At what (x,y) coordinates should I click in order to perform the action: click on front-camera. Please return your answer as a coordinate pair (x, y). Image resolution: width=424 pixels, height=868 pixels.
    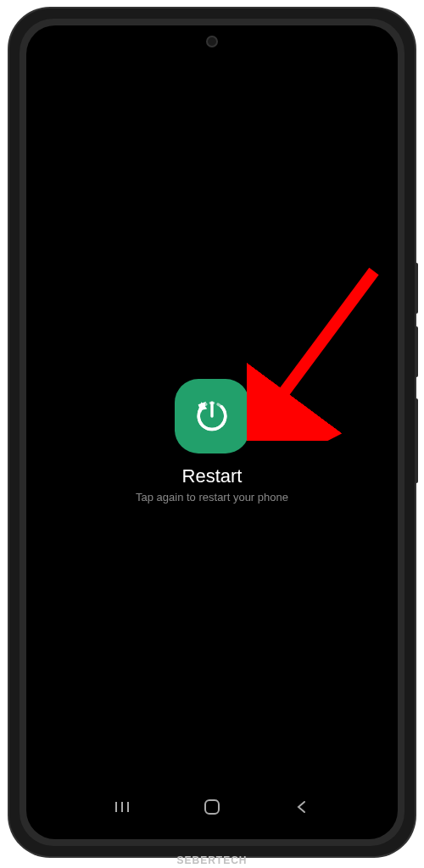
    Looking at the image, I should click on (212, 42).